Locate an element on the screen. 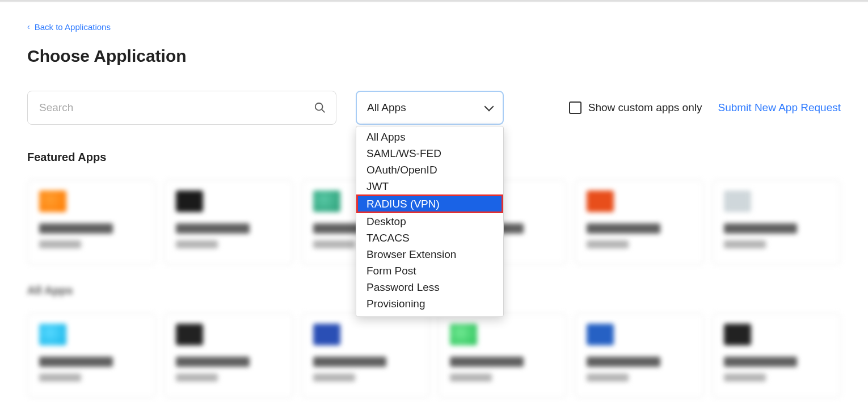 The width and height of the screenshot is (868, 402). checkbox-icon is located at coordinates (575, 108).